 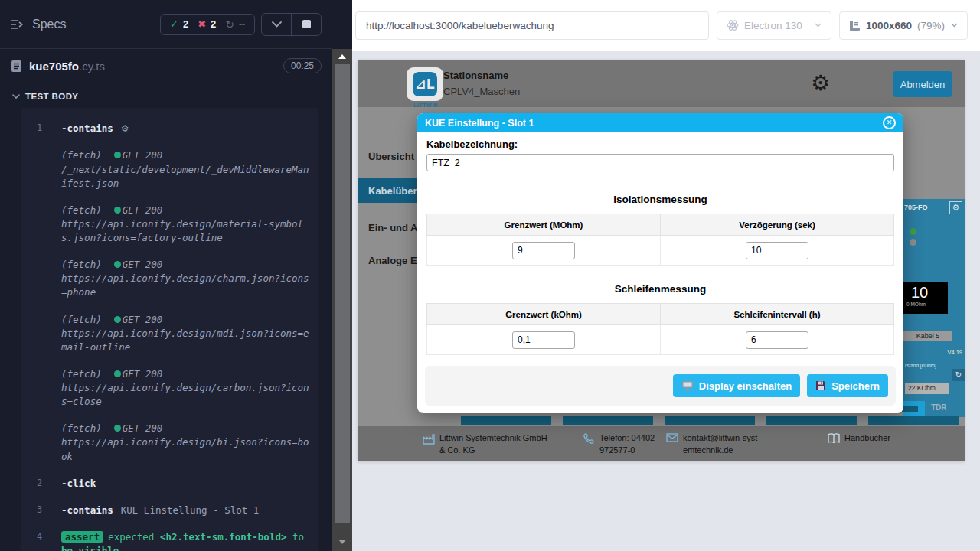 I want to click on command-contains: 3-containsKUE Einstellung - Slot 1, so click(x=170, y=510).